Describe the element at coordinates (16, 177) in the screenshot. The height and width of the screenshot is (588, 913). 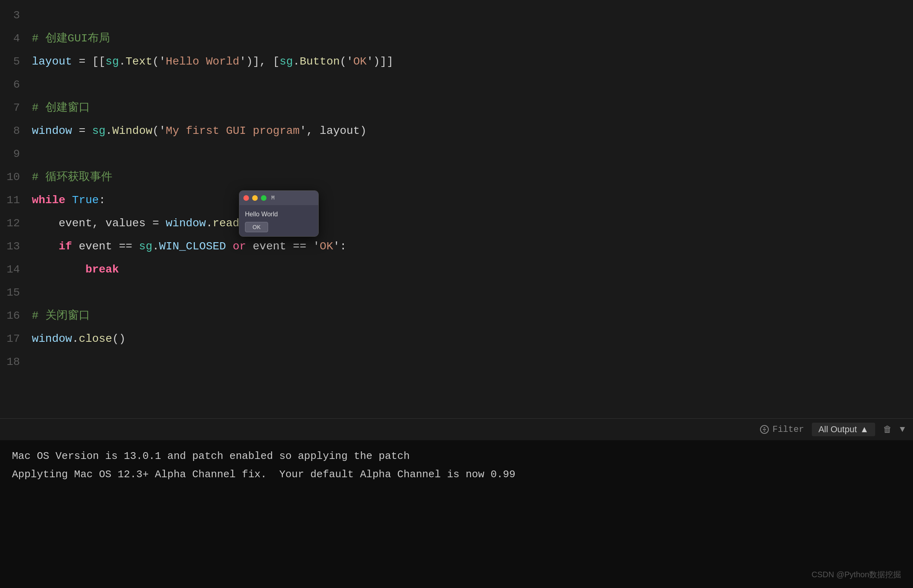
I see `line-number: 10` at that location.